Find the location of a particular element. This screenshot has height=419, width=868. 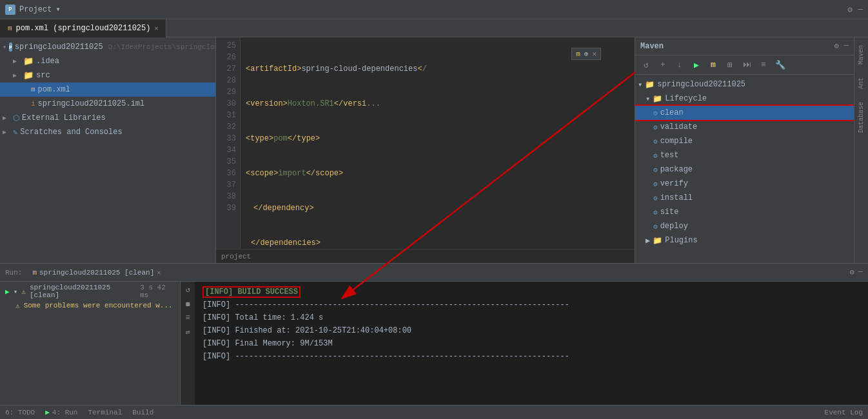

maven-plugins-label: Plugins is located at coordinates (681, 240).